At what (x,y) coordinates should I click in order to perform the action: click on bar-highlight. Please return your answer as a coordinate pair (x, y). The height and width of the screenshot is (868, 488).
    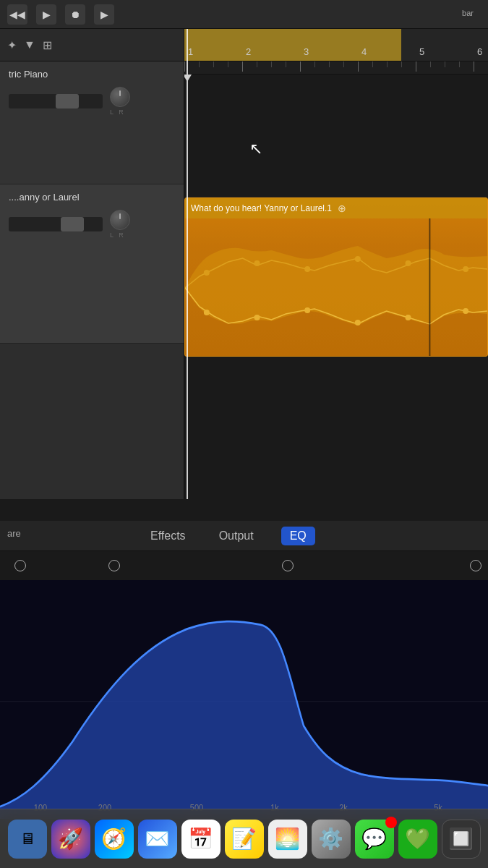
    Looking at the image, I should click on (293, 45).